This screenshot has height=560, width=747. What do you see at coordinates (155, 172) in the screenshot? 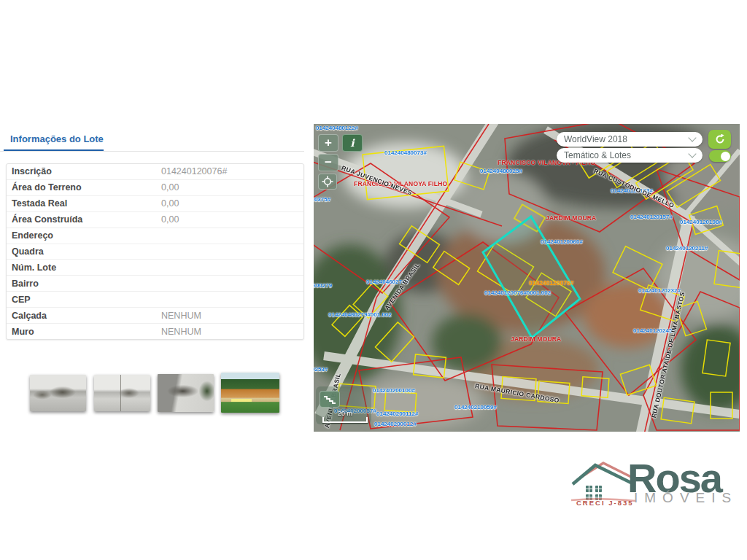
I see `info-row: Inscrição014240120076#` at bounding box center [155, 172].